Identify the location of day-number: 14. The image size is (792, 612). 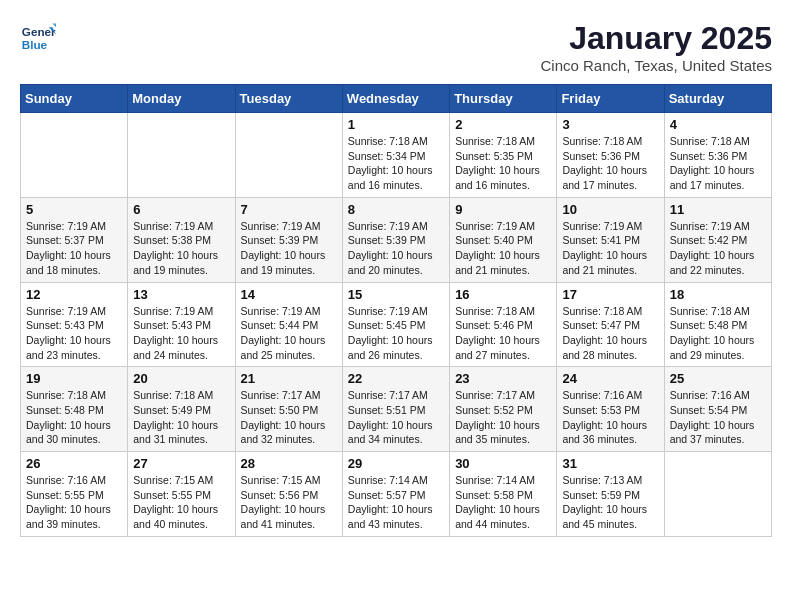
(289, 294).